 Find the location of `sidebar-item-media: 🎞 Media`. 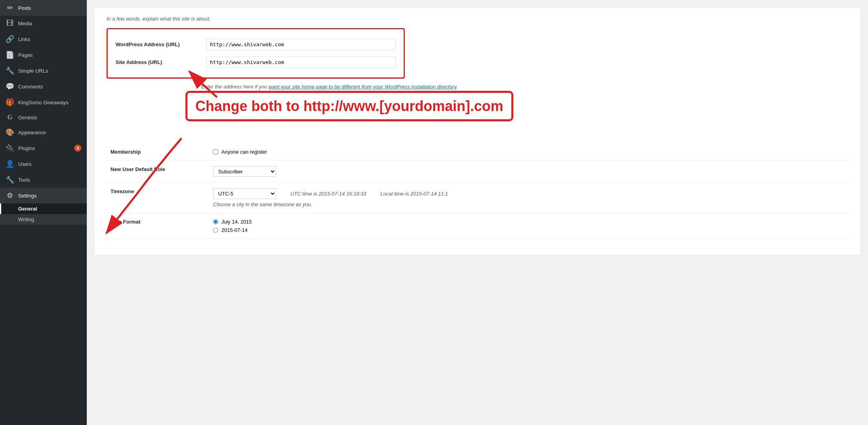

sidebar-item-media: 🎞 Media is located at coordinates (43, 24).